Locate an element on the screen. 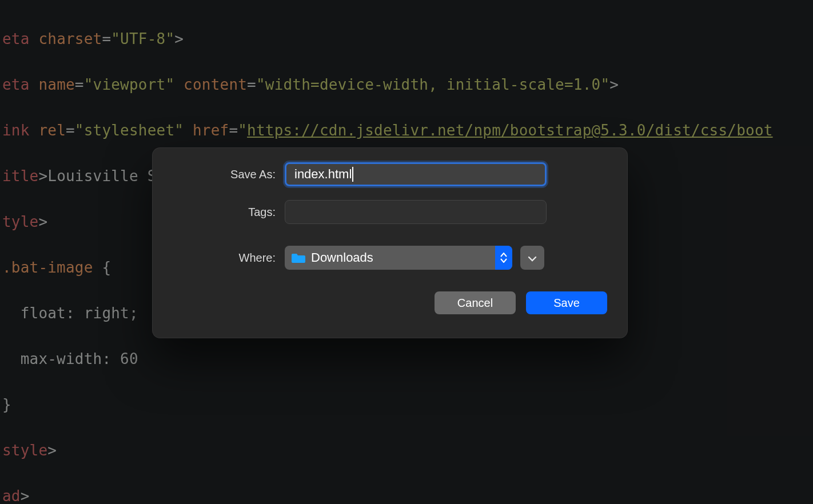 This screenshot has width=813, height=504. saveas-input: index.html is located at coordinates (416, 174).